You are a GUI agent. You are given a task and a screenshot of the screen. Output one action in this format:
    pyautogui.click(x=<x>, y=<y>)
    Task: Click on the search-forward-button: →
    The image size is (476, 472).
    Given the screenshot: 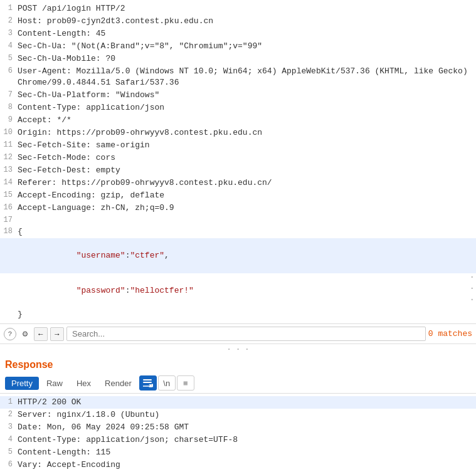 What is the action you would take?
    pyautogui.click(x=57, y=334)
    